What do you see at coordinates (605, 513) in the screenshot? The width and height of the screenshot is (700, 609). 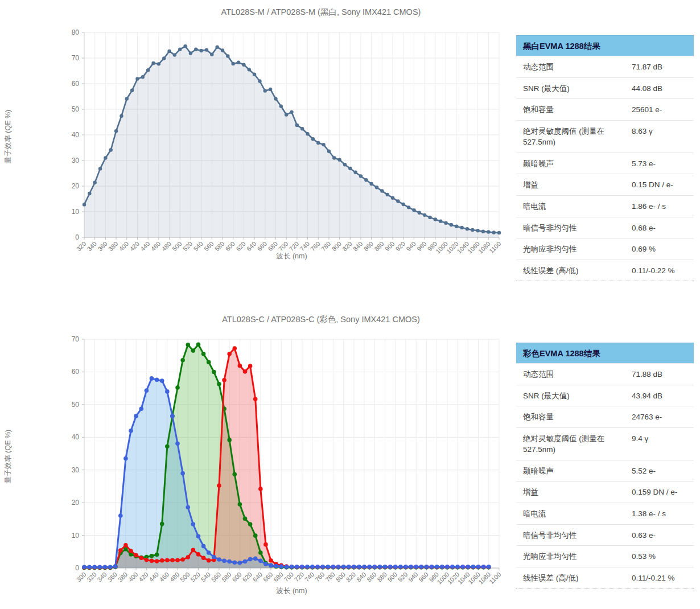 I see `table-row: 暗电流1.38 e- / s` at bounding box center [605, 513].